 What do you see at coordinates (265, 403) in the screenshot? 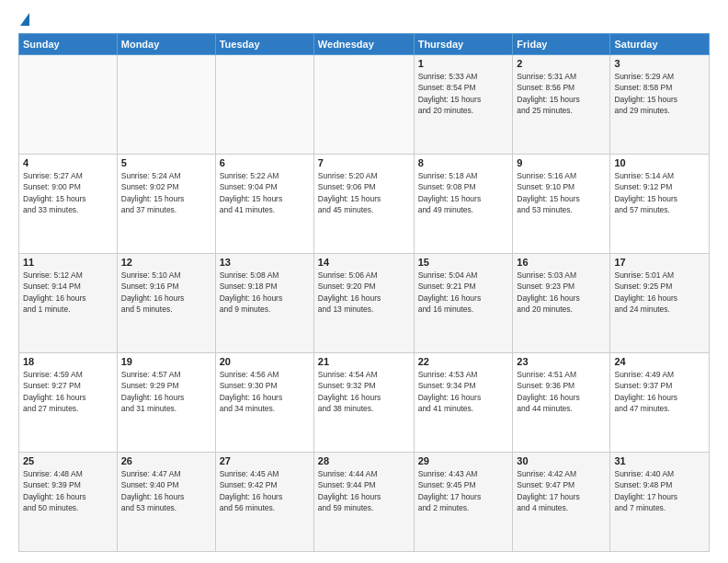
I see `calendar-cell: 20Sunrise: 4:56 AM Sunset: 9:30 PM Dayli…` at bounding box center [265, 403].